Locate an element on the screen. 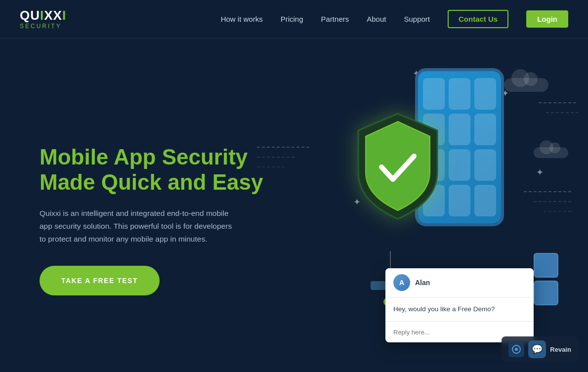 The height and width of the screenshot is (372, 588). chat-agent-name: Alan is located at coordinates (422, 283).